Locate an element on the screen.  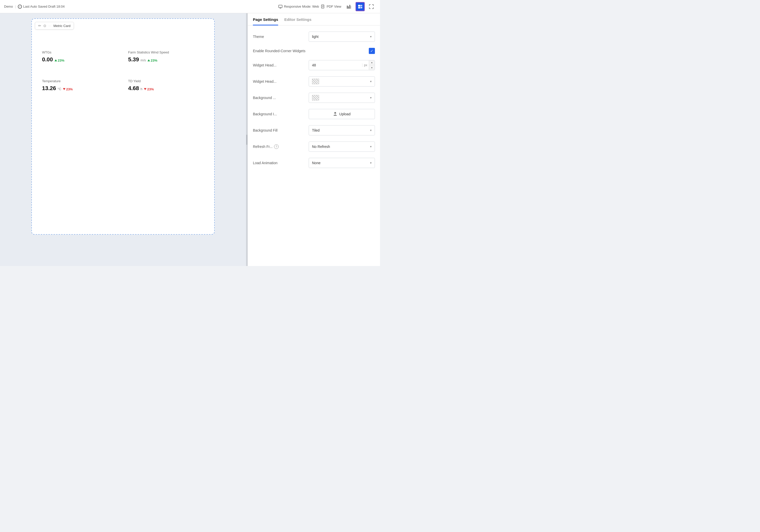
down-arrow-temperature is located at coordinates (64, 89).